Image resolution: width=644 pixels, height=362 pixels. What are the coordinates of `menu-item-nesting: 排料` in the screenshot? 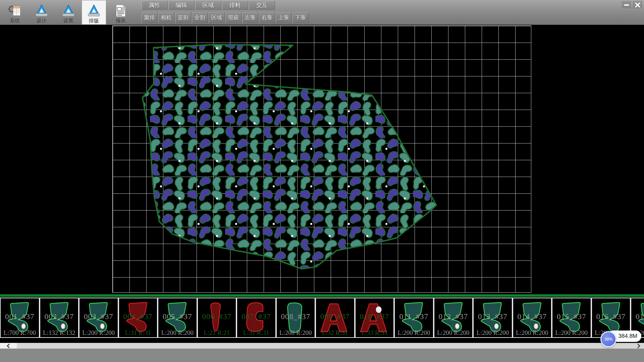 It's located at (235, 5).